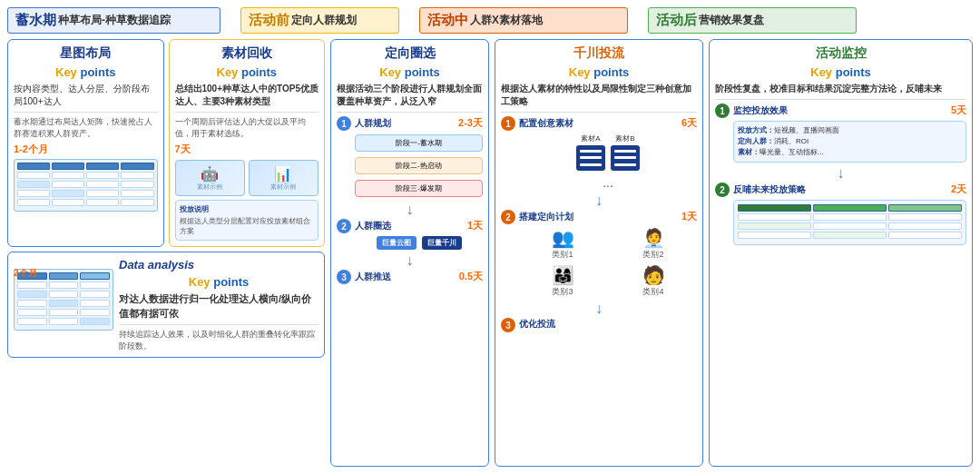 The height and width of the screenshot is (474, 980). Describe the element at coordinates (563, 281) in the screenshot. I see `cat3: 👨‍👩‍👧 类别3` at that location.